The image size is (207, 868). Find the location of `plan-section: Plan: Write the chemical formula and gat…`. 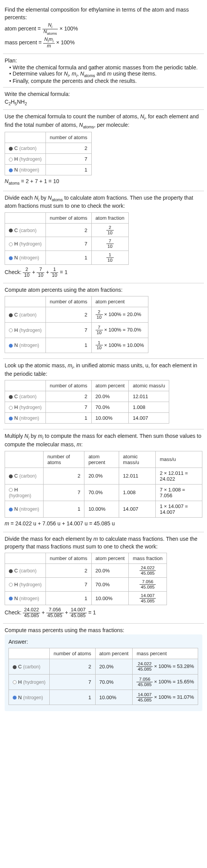

plan-section: Plan: Write the chemical formula and gat… is located at coordinates (103, 71).